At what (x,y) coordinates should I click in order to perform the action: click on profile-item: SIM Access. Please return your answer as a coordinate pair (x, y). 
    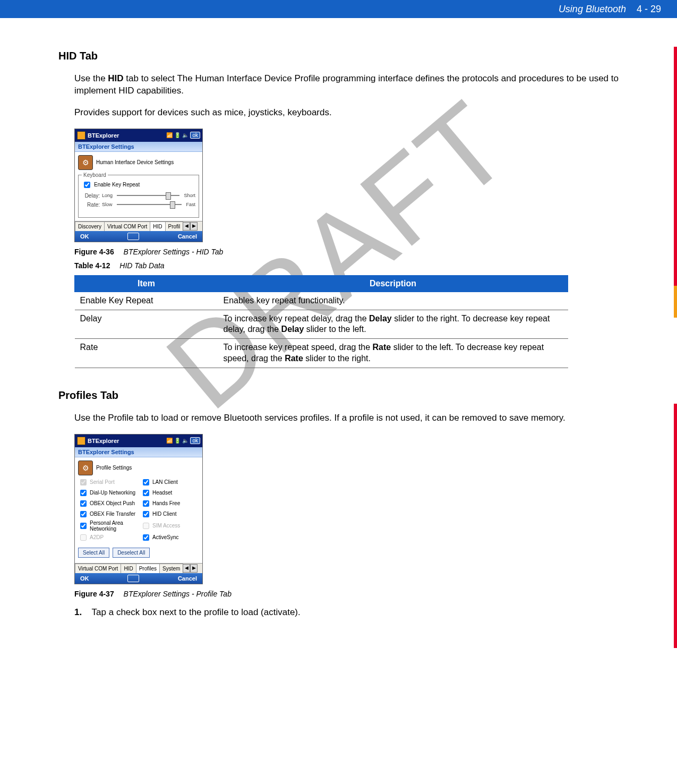
    Looking at the image, I should click on (170, 526).